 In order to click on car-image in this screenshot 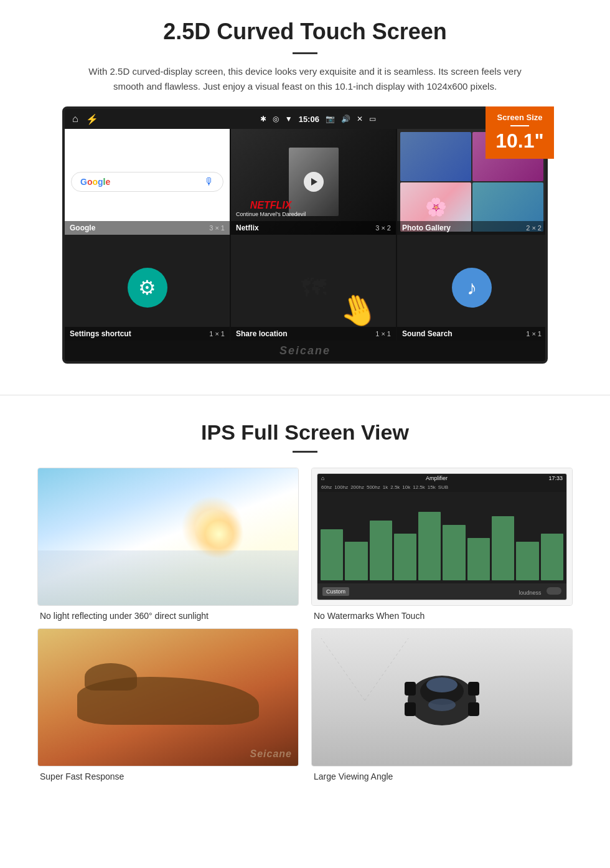, I will do `click(442, 697)`.